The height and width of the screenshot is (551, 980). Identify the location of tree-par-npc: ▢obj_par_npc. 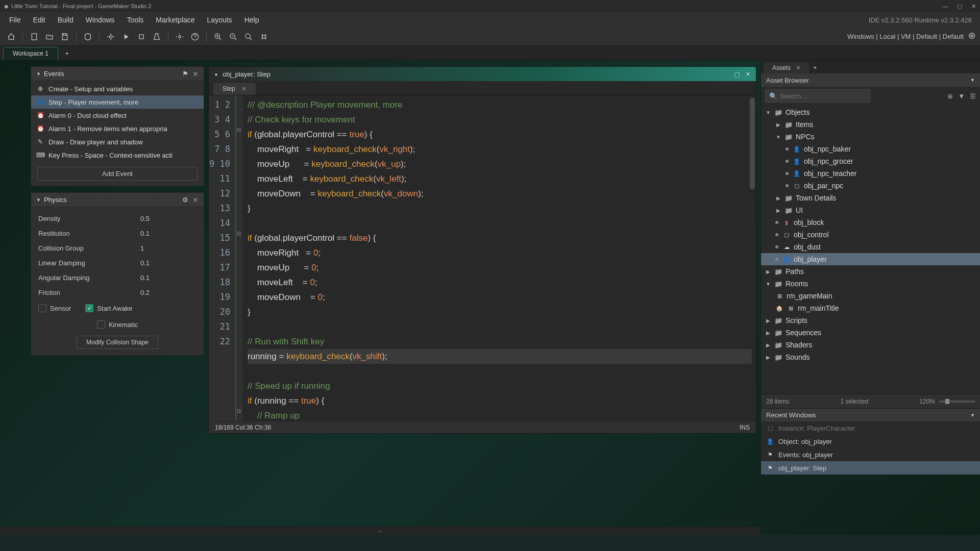
(871, 186).